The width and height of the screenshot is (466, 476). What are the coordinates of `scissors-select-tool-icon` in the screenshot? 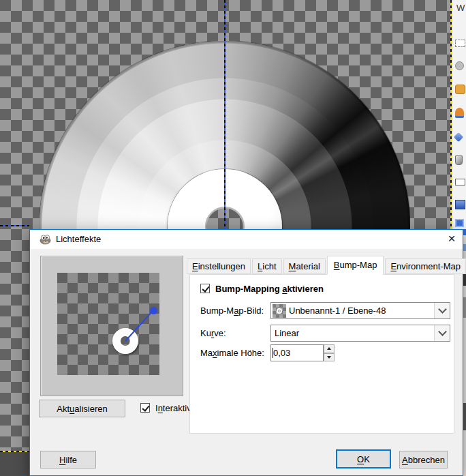 It's located at (459, 113).